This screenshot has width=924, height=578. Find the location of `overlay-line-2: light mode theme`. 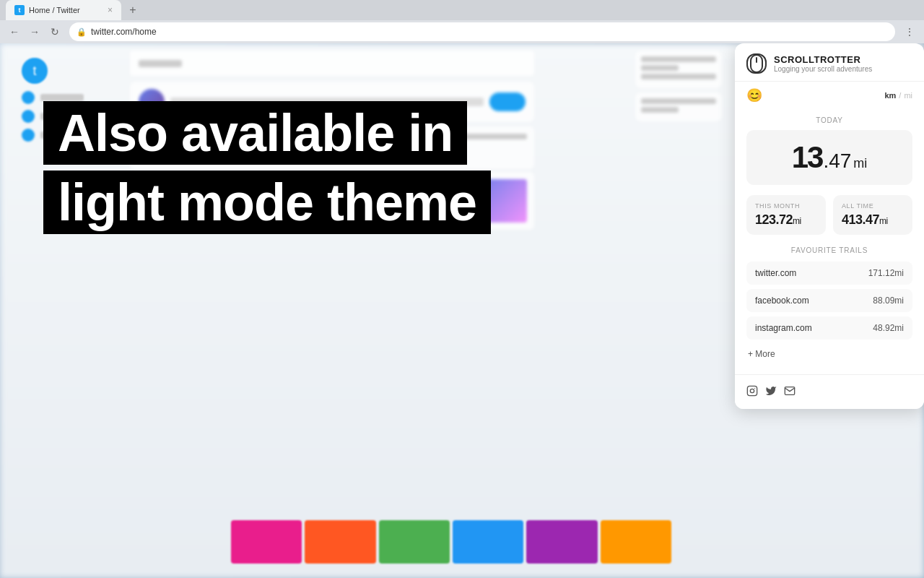

overlay-line-2: light mode theme is located at coordinates (267, 202).